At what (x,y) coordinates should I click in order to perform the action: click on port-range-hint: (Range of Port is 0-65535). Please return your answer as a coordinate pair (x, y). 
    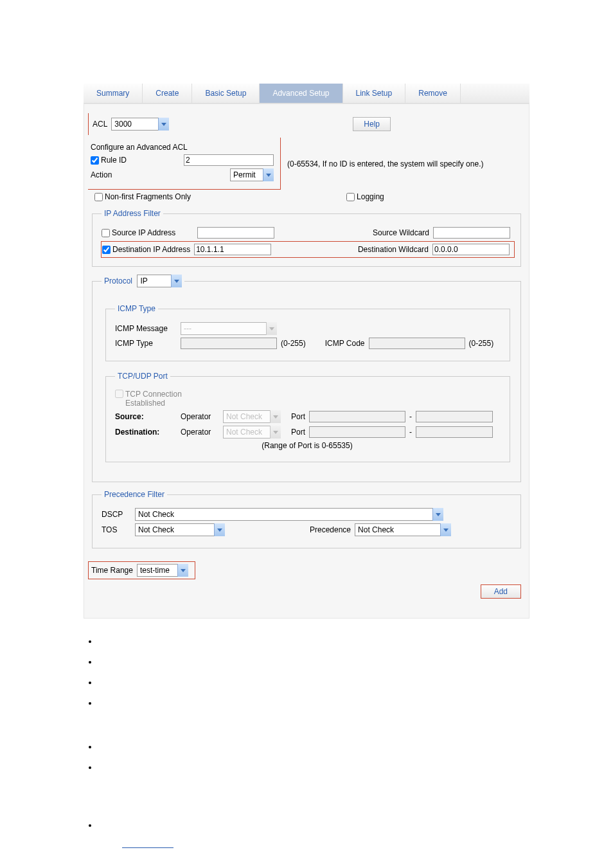
    Looking at the image, I should click on (307, 446).